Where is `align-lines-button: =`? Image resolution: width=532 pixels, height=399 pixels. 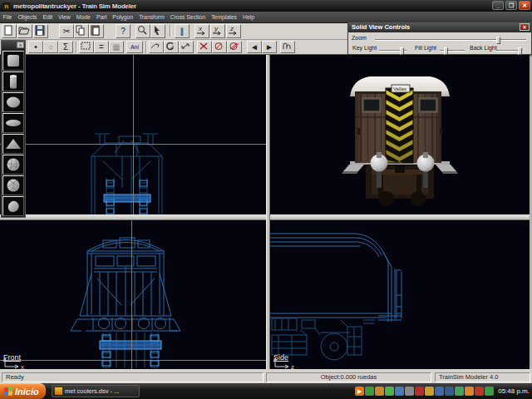 align-lines-button: = is located at coordinates (101, 47).